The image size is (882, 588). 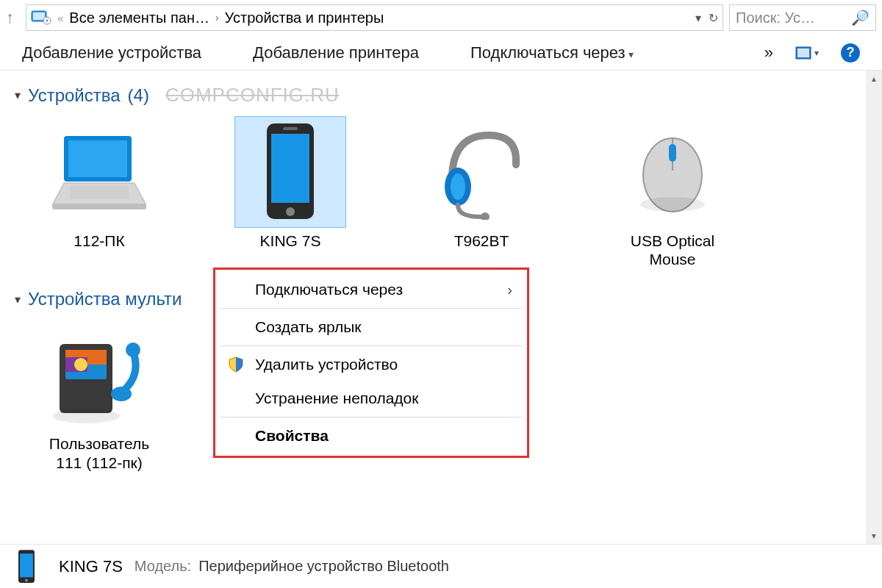 I want to click on ctx-remove-device: Удалить устройство, so click(x=371, y=365).